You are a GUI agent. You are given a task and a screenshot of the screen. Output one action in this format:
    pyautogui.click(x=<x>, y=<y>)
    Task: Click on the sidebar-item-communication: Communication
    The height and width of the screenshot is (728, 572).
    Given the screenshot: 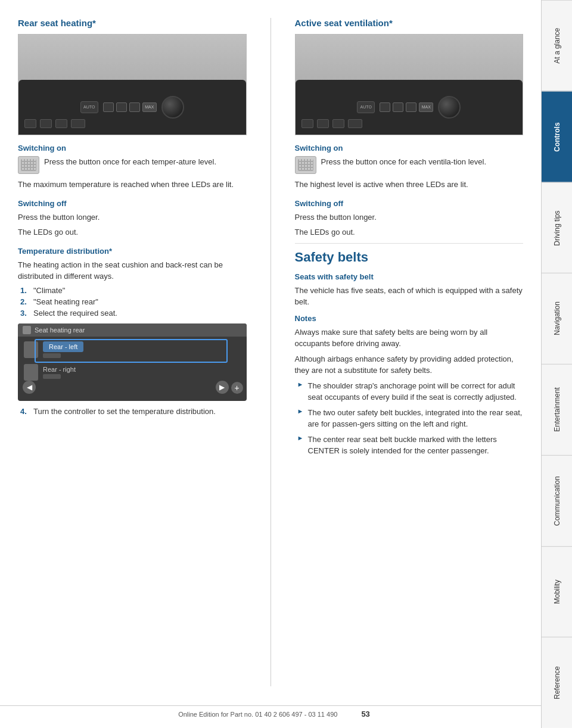 What is the action you would take?
    pyautogui.click(x=557, y=500)
    